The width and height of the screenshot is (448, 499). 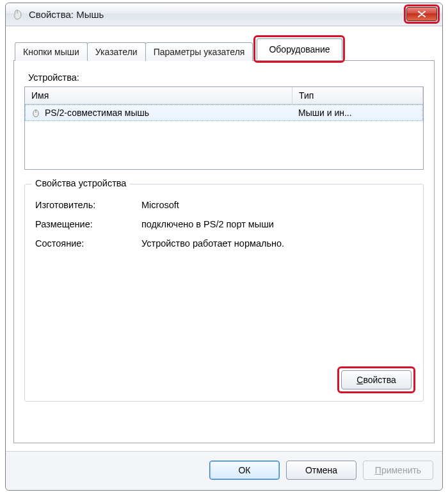 What do you see at coordinates (36, 113) in the screenshot?
I see `device-mouse-icon` at bounding box center [36, 113].